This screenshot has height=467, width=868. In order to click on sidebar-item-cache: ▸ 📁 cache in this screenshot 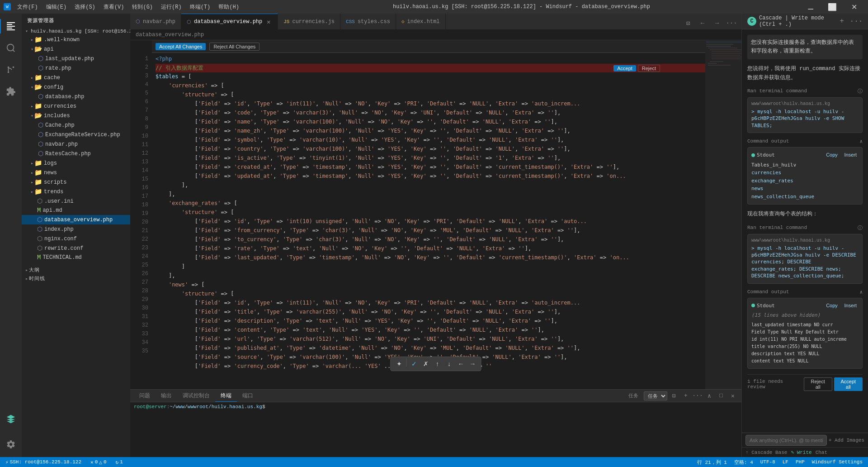, I will do `click(76, 78)`.